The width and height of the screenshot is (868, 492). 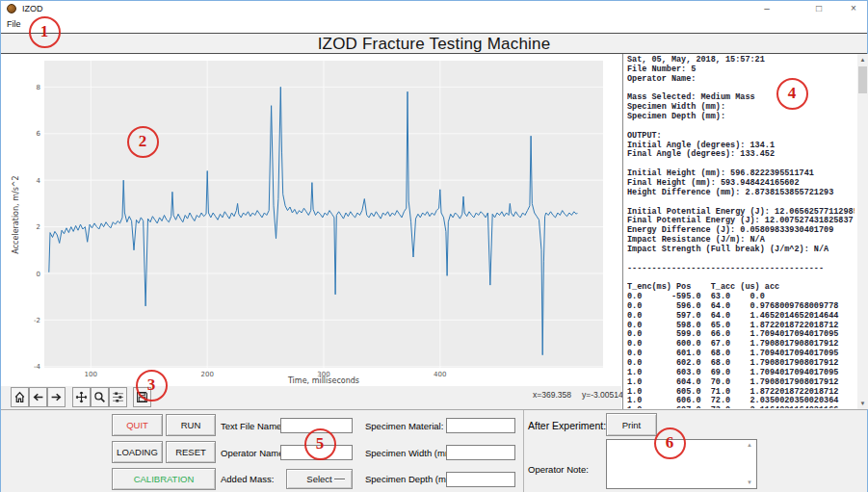 What do you see at coordinates (39, 227) in the screenshot?
I see `svg-text: 2` at bounding box center [39, 227].